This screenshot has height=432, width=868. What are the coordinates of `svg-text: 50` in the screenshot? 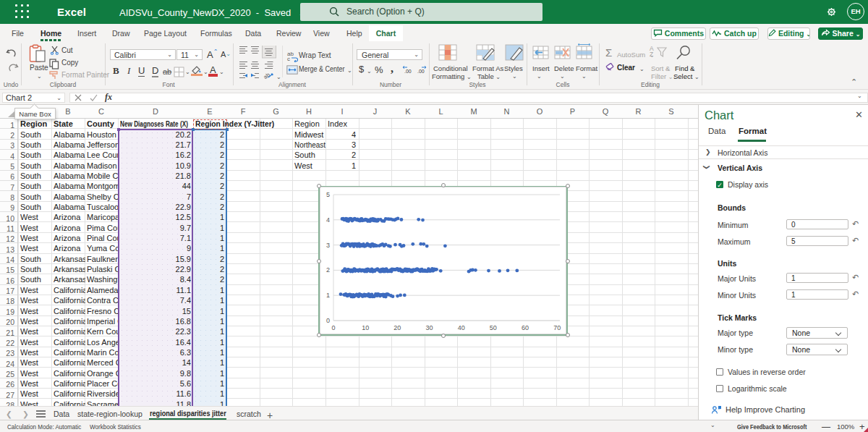 It's located at (493, 328).